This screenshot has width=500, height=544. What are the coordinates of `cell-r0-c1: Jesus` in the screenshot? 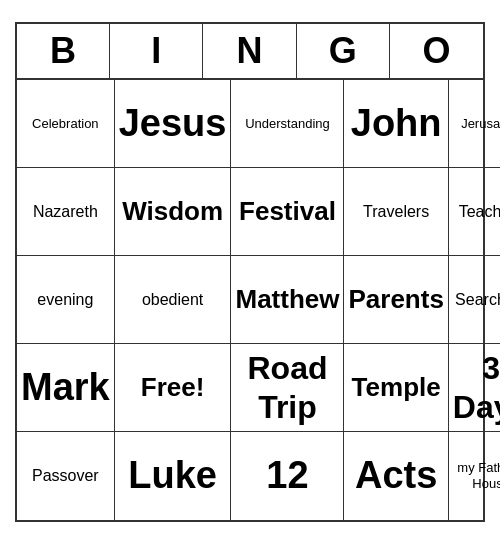 It's located at (174, 124).